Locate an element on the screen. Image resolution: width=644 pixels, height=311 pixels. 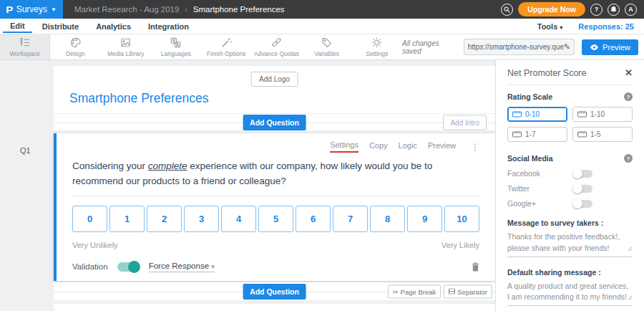
trash-icon is located at coordinates (475, 267).